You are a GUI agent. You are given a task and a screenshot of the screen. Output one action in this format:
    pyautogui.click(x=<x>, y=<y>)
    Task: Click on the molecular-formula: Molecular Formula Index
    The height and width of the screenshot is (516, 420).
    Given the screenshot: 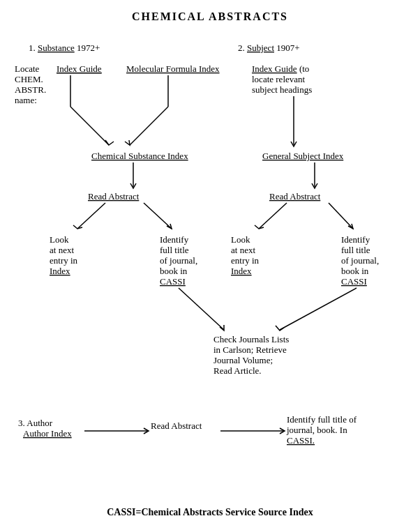 What is the action you would take?
    pyautogui.click(x=173, y=68)
    